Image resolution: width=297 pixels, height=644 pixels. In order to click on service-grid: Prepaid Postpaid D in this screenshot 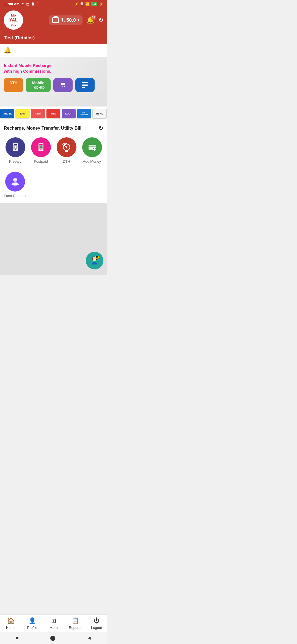, I will do `click(54, 152)`.